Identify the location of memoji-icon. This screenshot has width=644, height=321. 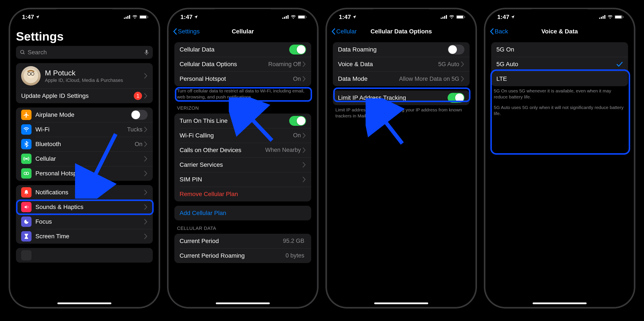
(31, 76).